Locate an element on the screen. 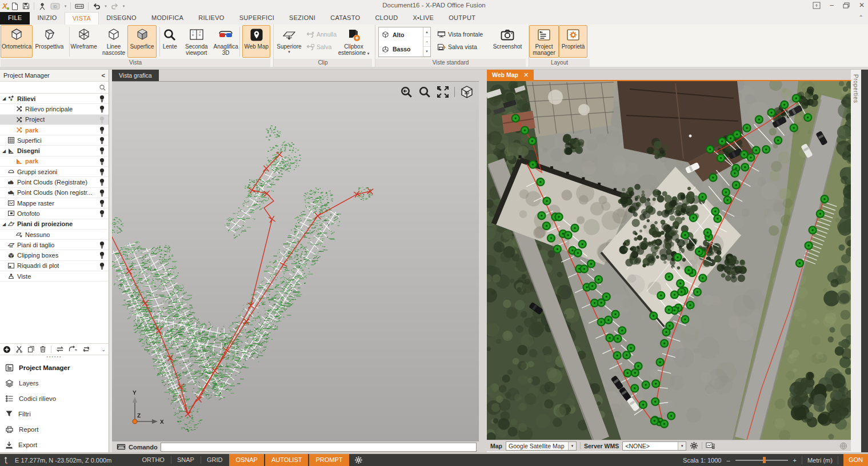  menu-tab-disegno: DISEGNO is located at coordinates (121, 18).